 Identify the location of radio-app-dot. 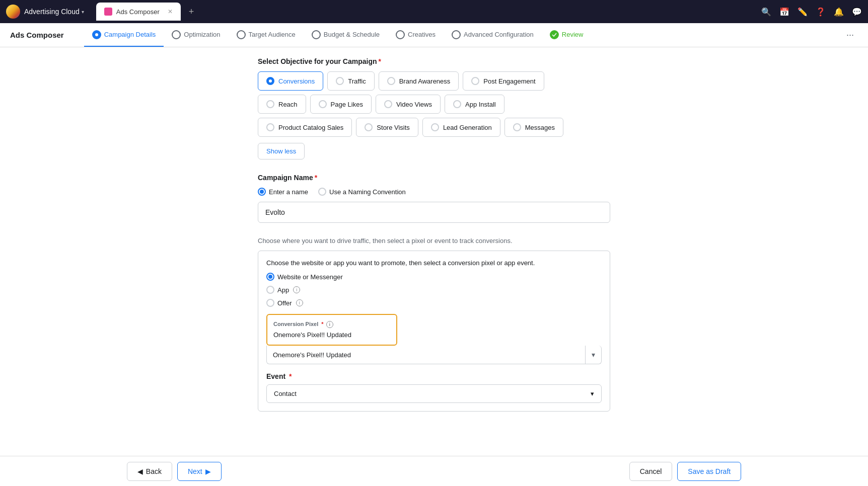
(270, 290).